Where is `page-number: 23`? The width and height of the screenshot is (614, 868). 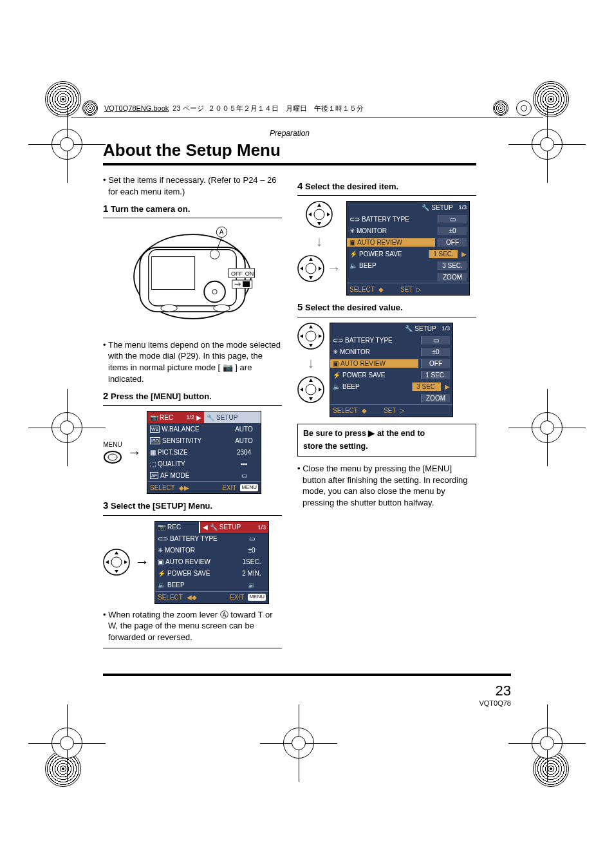 page-number: 23 is located at coordinates (495, 691).